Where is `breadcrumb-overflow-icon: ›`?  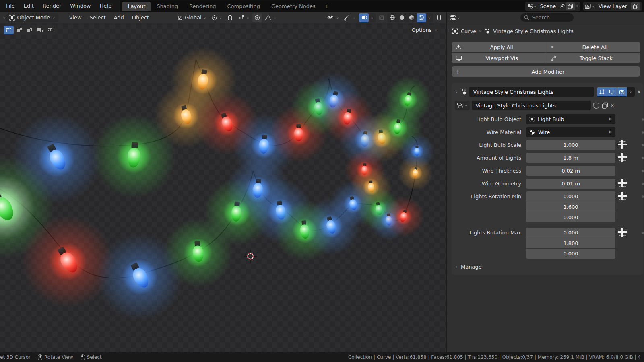
breadcrumb-overflow-icon: › is located at coordinates (448, 31).